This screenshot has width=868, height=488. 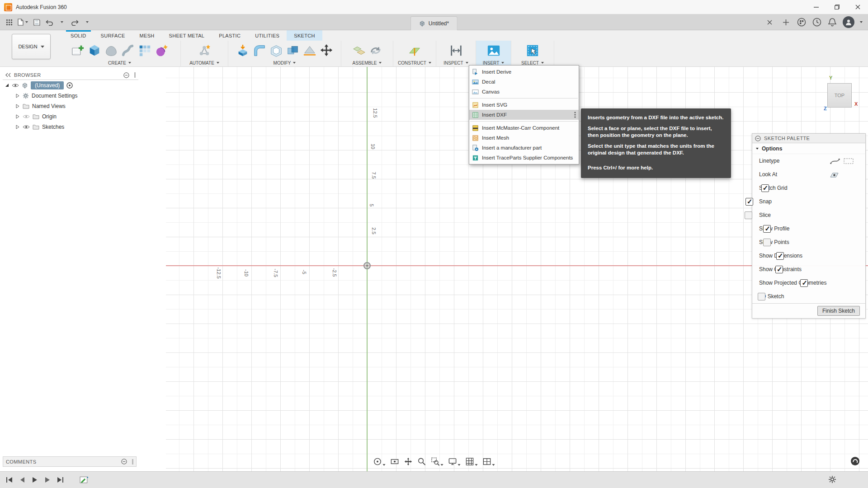 I want to click on assistant-status-icon, so click(x=855, y=461).